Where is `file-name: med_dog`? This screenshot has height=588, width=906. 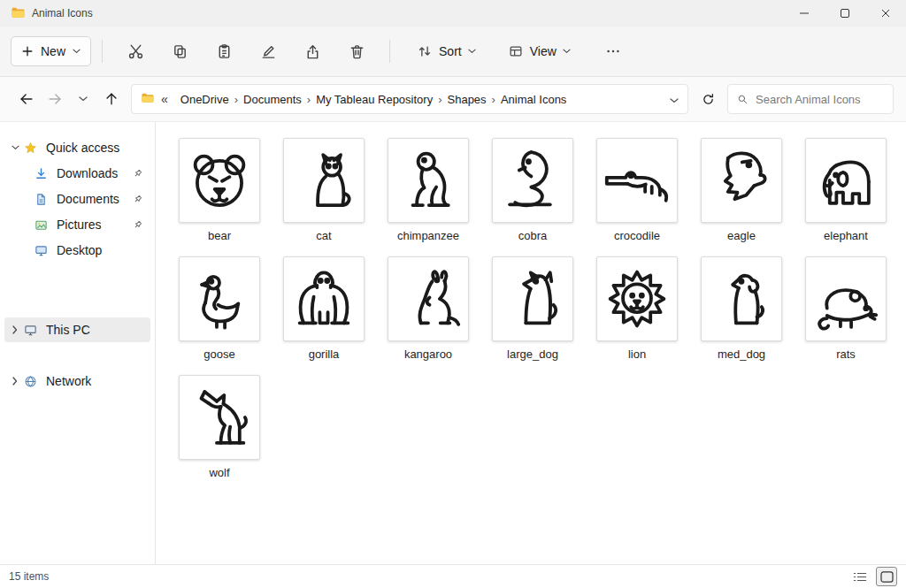 file-name: med_dog is located at coordinates (741, 354).